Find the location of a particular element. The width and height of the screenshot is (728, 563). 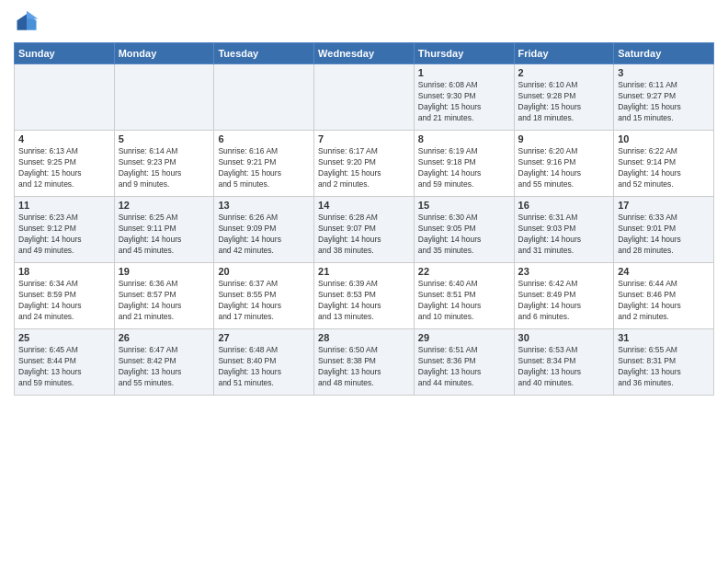

day-number: 4 is located at coordinates (64, 139).